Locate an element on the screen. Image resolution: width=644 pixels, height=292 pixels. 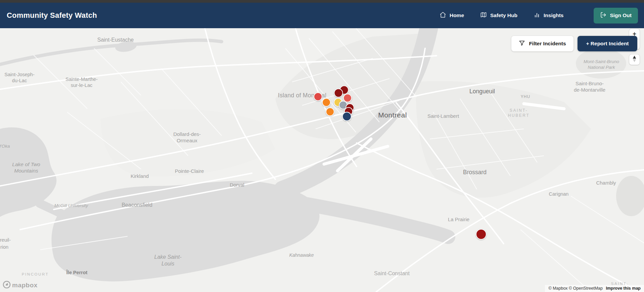
sign-out-button: Sign Out is located at coordinates (616, 15).